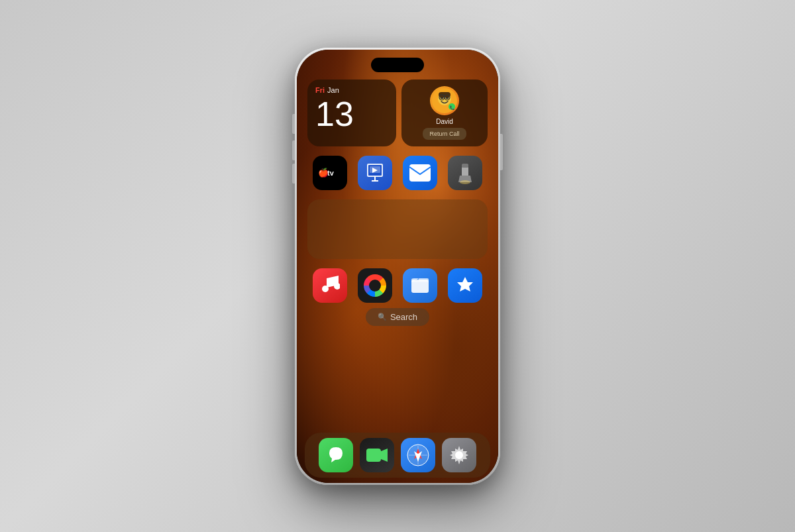  I want to click on contact-avatar: 📞, so click(445, 101).